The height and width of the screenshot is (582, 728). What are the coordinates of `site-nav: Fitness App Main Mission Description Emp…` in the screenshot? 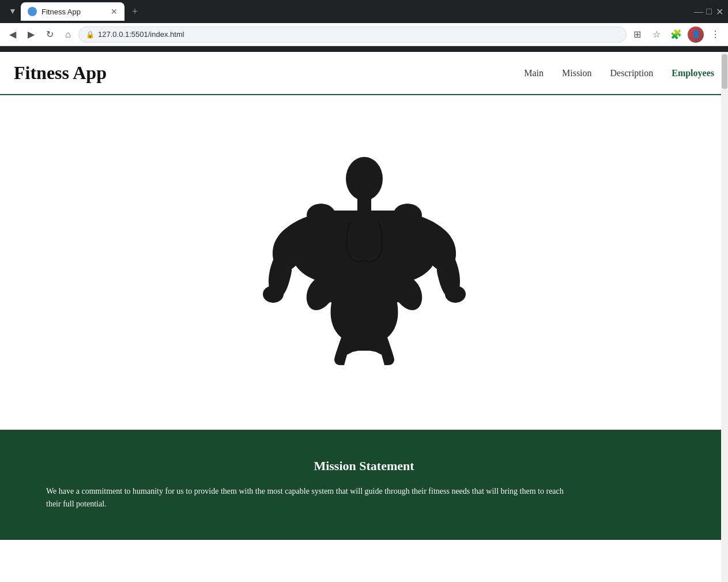 It's located at (364, 74).